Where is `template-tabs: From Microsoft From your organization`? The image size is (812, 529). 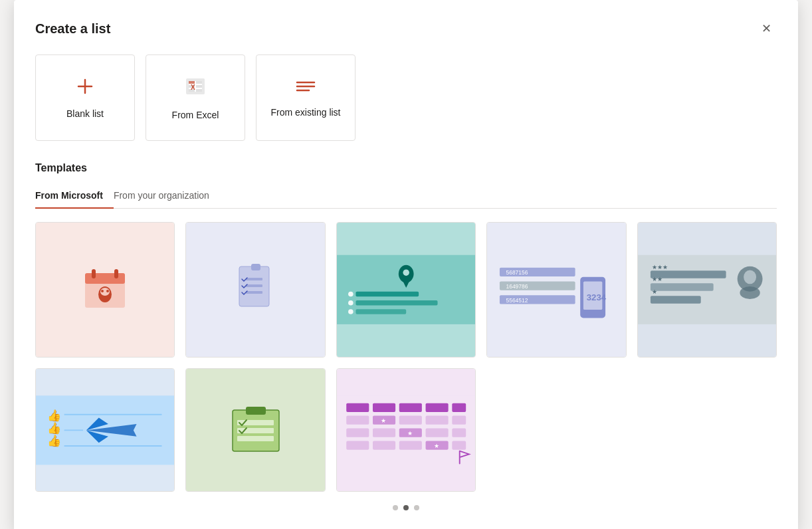 template-tabs: From Microsoft From your organization is located at coordinates (406, 197).